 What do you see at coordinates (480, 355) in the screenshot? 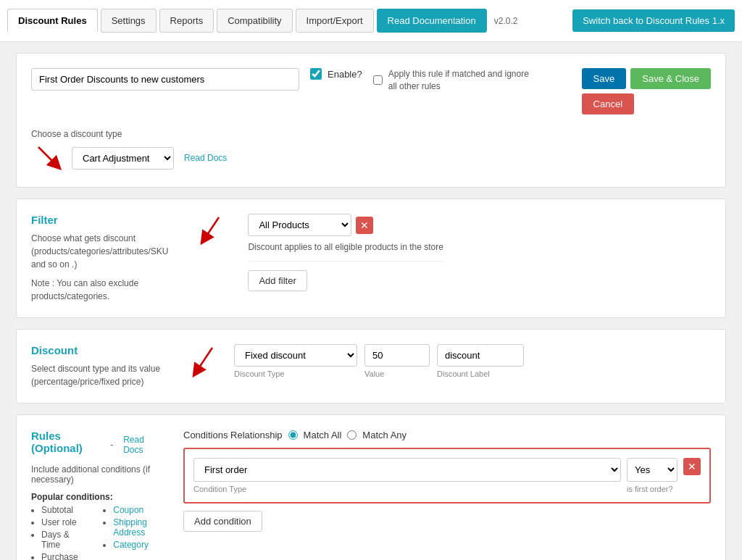
I see `discount-label-input` at bounding box center [480, 355].